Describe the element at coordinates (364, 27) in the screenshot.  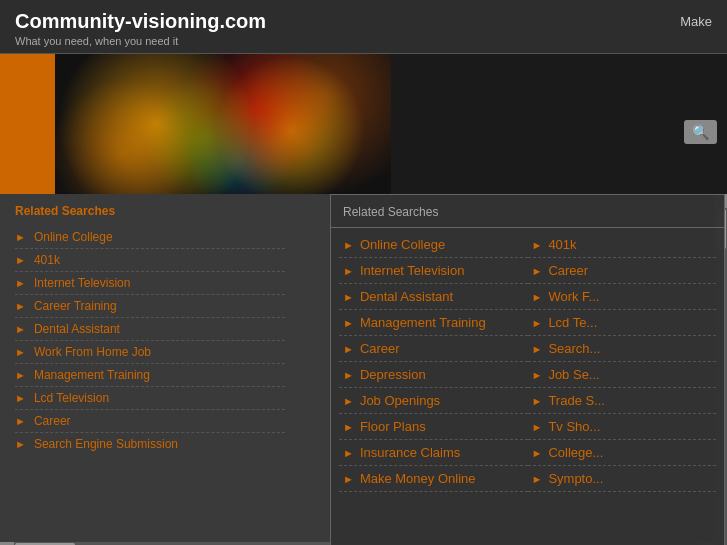
I see `page-header: Community-visioning.com What you need, w…` at that location.